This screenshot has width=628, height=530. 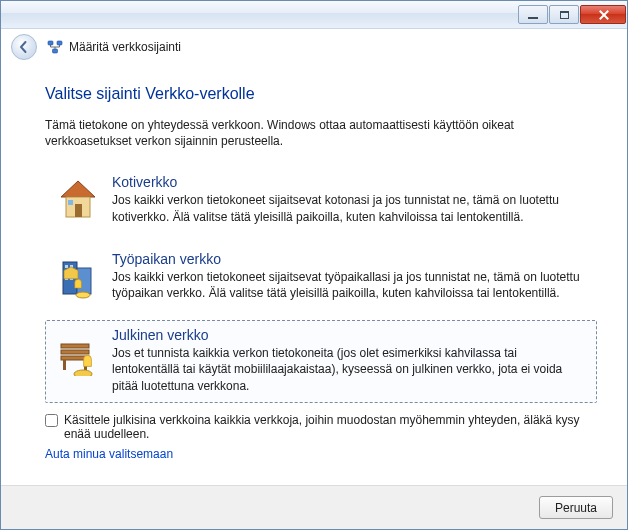 What do you see at coordinates (321, 362) in the screenshot?
I see `option-public-network: Julkinen verkko Jos et tunnista kaikkia …` at bounding box center [321, 362].